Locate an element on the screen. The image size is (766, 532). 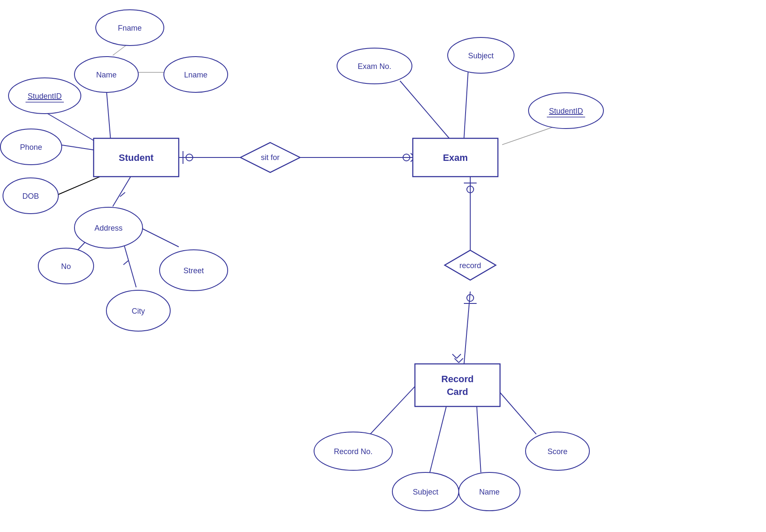
rel-record-label: record is located at coordinates (470, 266).